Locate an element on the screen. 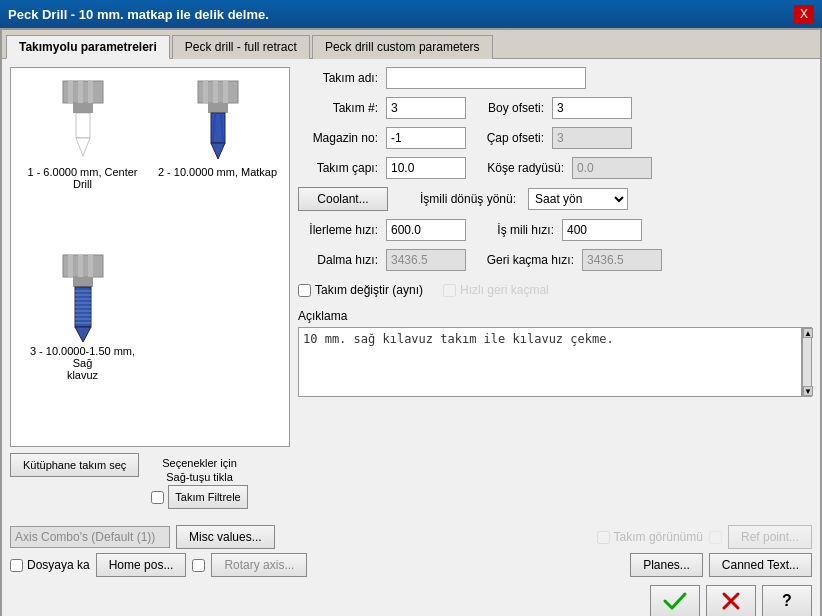 The width and height of the screenshot is (822, 616). kose-radyusu-input is located at coordinates (612, 168).